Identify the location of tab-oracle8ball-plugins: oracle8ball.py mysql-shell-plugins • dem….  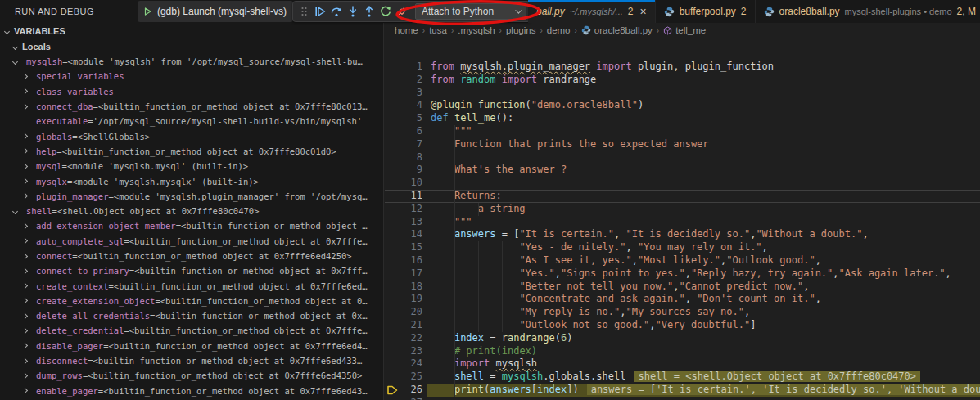
(868, 11).